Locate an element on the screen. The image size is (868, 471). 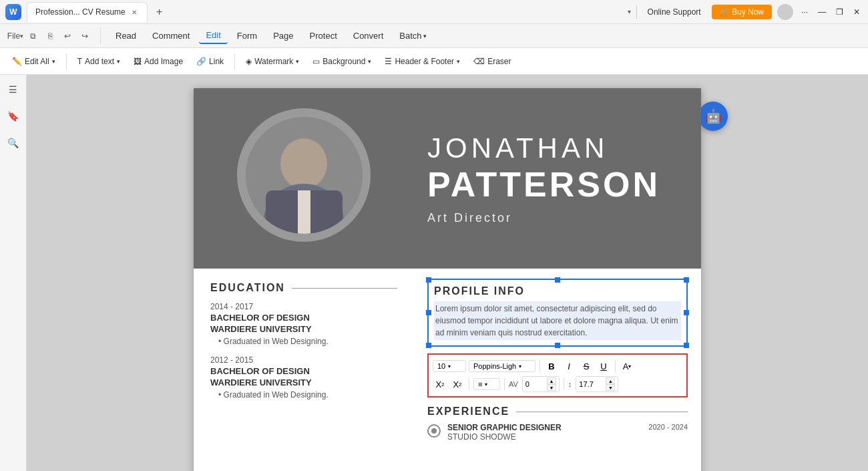
watermark-button: ◈ Watermark ▾ is located at coordinates (272, 61).